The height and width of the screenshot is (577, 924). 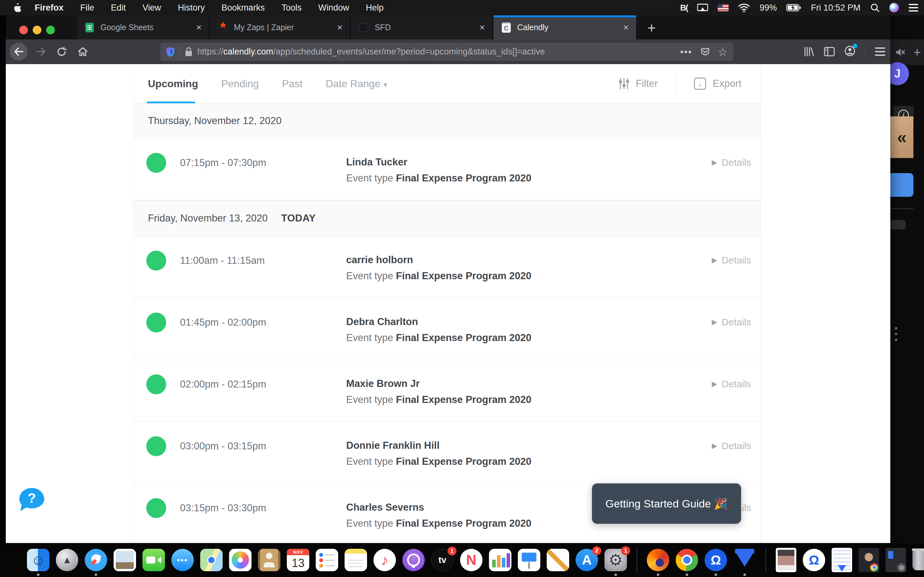 I want to click on dock-item-contacts, so click(x=269, y=560).